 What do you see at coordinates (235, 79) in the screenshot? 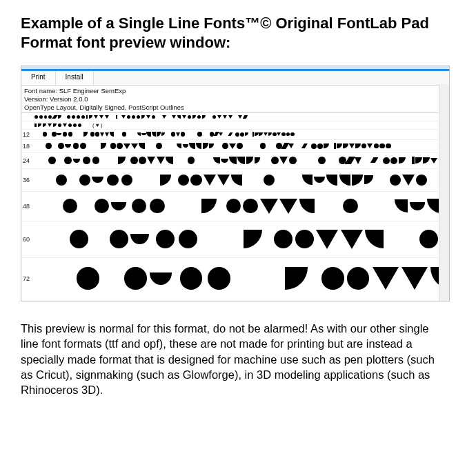
I see `toolbar: Print Install` at bounding box center [235, 79].